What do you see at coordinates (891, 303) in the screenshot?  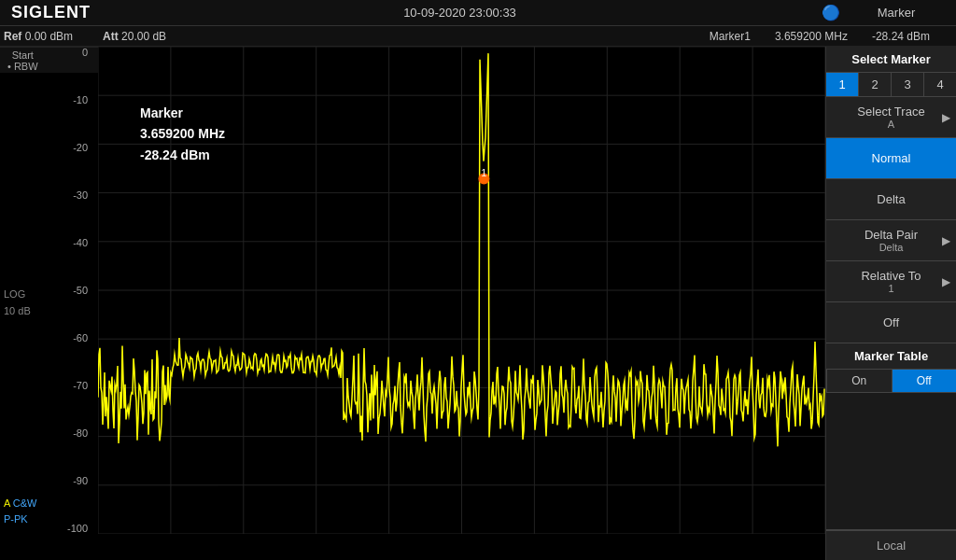 I see `sidebar: Select Marker 1 2 3 4 Select Trace A ▶ N…` at bounding box center [891, 303].